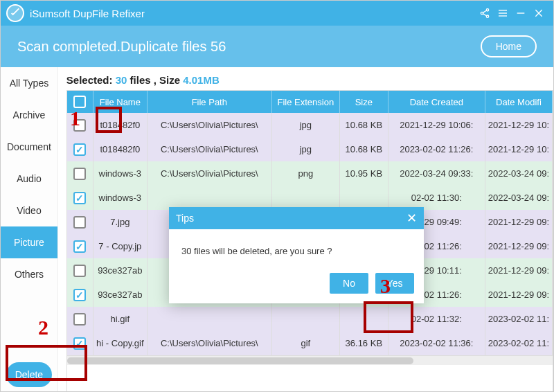 This screenshot has height=392, width=554. I want to click on select-all-checkbox, so click(80, 102).